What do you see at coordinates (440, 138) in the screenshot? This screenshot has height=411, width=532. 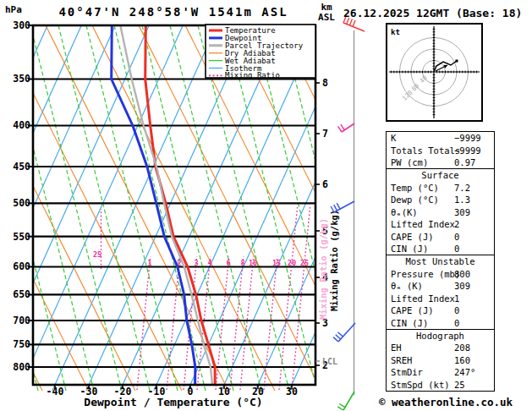 I see `info-row: K−9999` at bounding box center [440, 138].